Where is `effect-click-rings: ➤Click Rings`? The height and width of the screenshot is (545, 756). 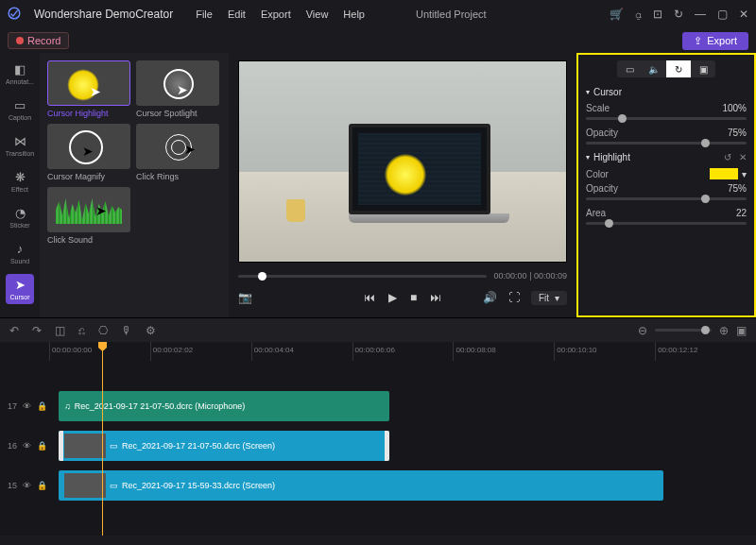 effect-click-rings: ➤Click Rings is located at coordinates (178, 153).